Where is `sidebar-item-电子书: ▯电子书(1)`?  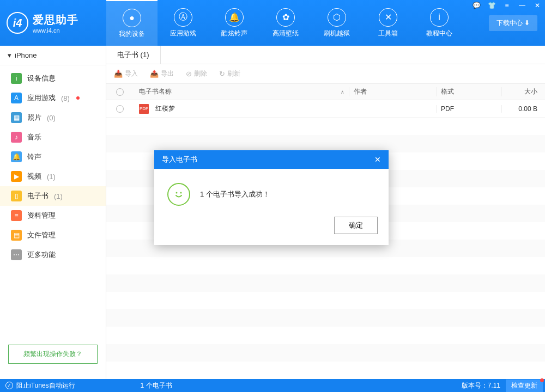
sidebar-item-电子书: ▯电子书(1) is located at coordinates (53, 196).